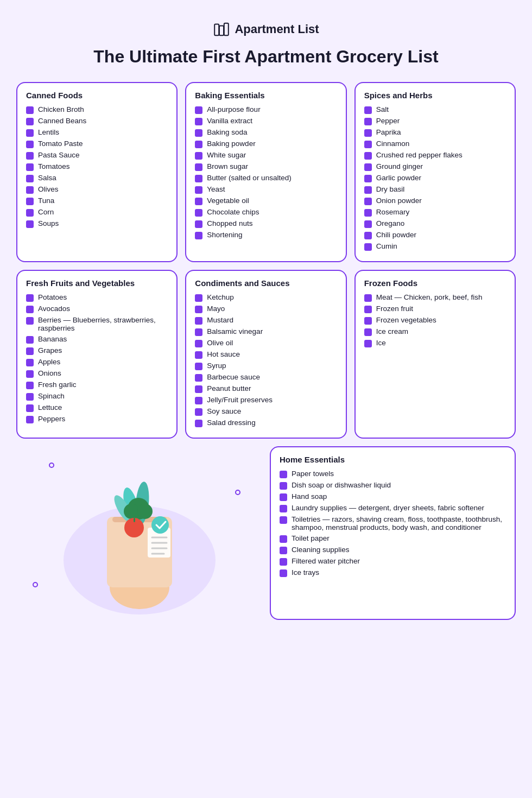 The image size is (532, 798). What do you see at coordinates (393, 573) in the screenshot?
I see `list-item: Ice trays` at bounding box center [393, 573].